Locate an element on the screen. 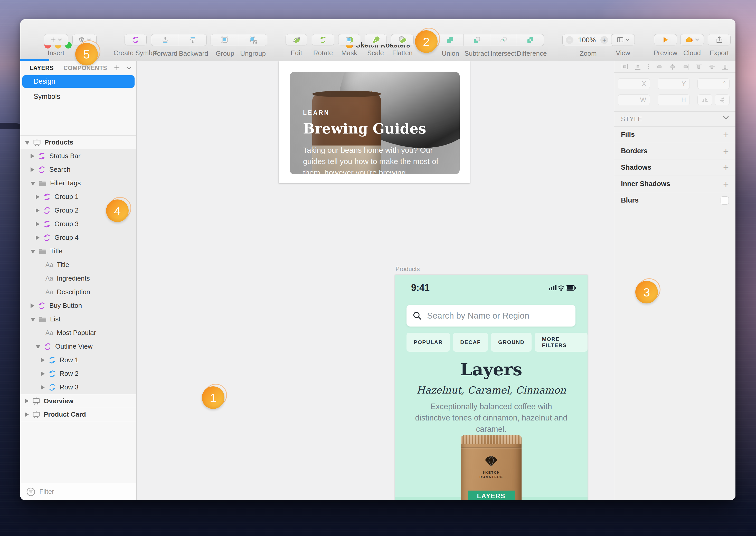 This screenshot has height=536, width=756. search-input: Search by Name or Region is located at coordinates (491, 316).